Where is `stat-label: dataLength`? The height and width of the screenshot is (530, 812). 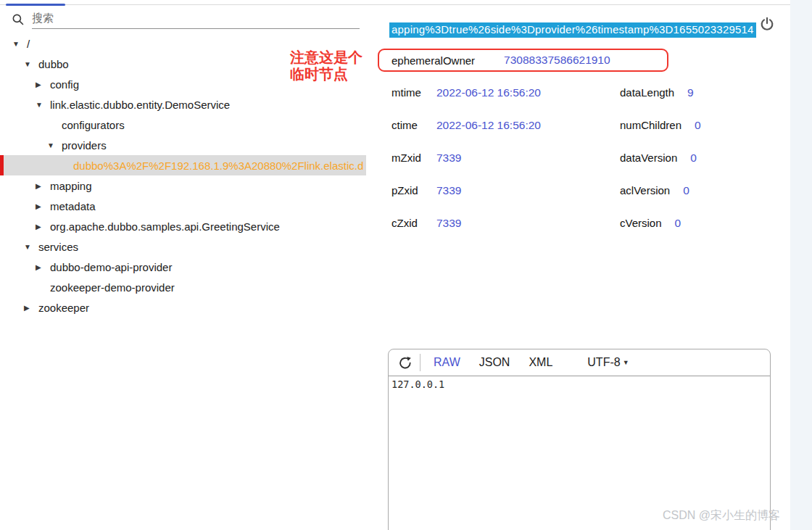
stat-label: dataLength is located at coordinates (647, 93).